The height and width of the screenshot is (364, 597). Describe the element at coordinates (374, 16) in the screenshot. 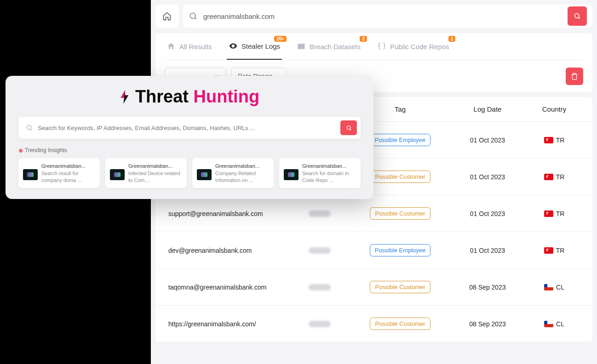

I see `top-bar` at that location.